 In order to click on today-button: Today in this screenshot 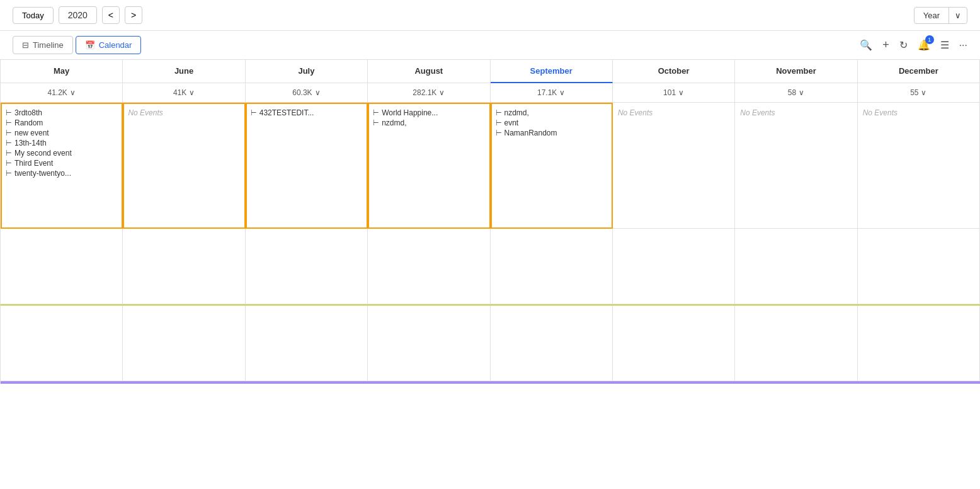, I will do `click(33, 15)`.